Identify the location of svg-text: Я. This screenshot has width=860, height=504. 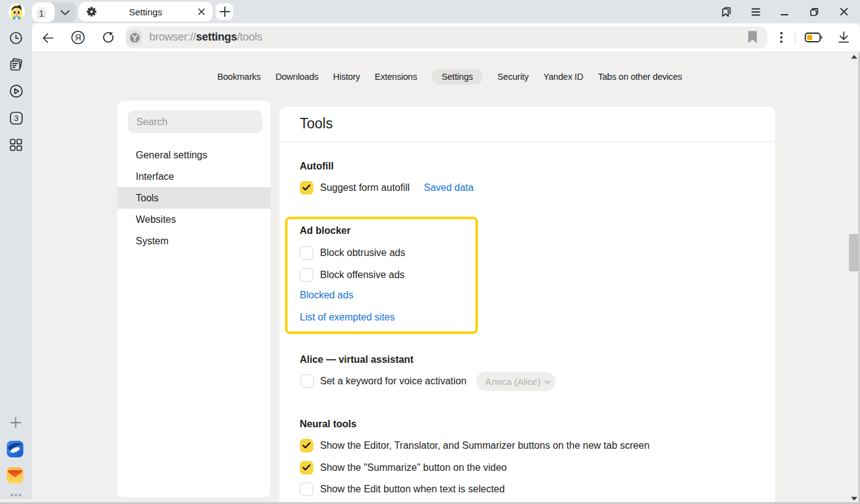
(78, 37).